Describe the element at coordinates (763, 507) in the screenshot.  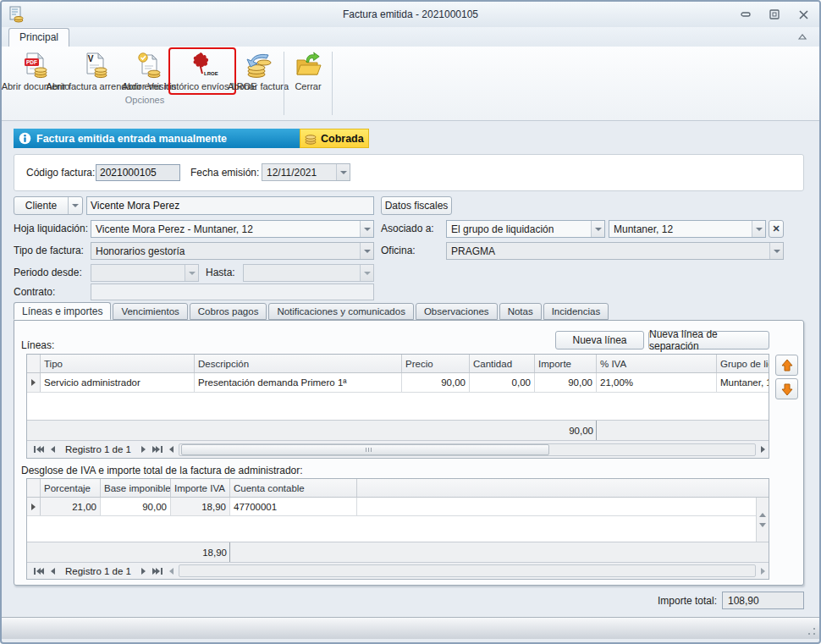
I see `scroll-up-icon` at that location.